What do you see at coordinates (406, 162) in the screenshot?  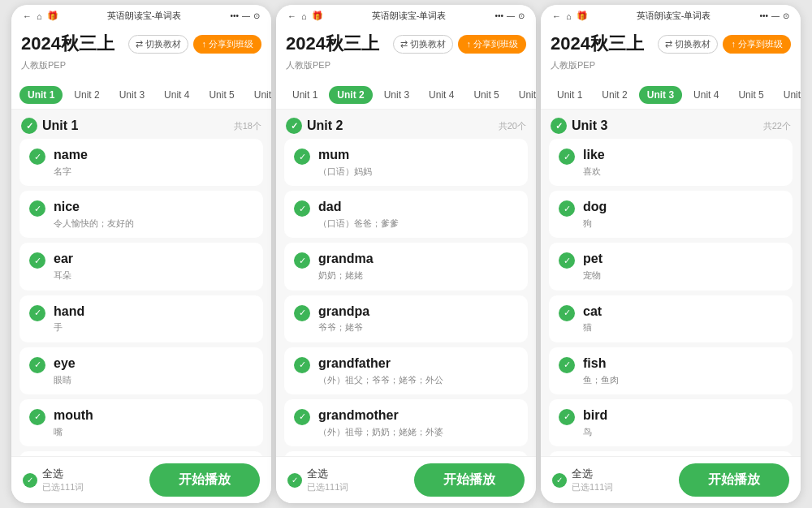 I see `word-item: ✓ mum （口语）妈妈` at bounding box center [406, 162].